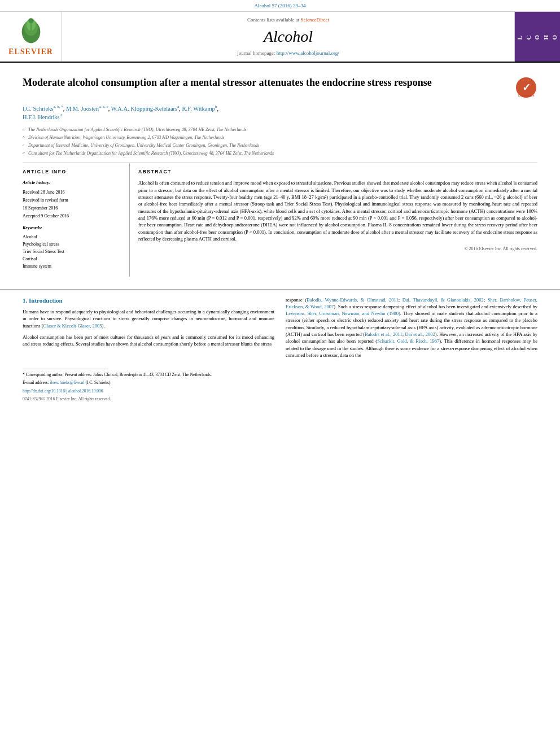 Image resolution: width=560 pixels, height=747 pixels. Describe the element at coordinates (343, 313) in the screenshot. I see `levenson-link: Levenson, Sher, Grossman, Newman, and Ne…` at that location.